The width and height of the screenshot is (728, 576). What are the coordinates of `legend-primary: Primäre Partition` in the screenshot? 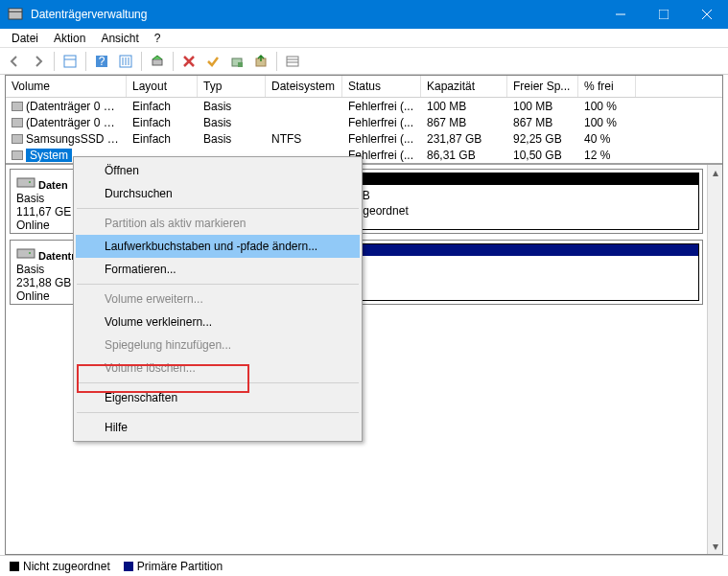 It's located at (173, 566).